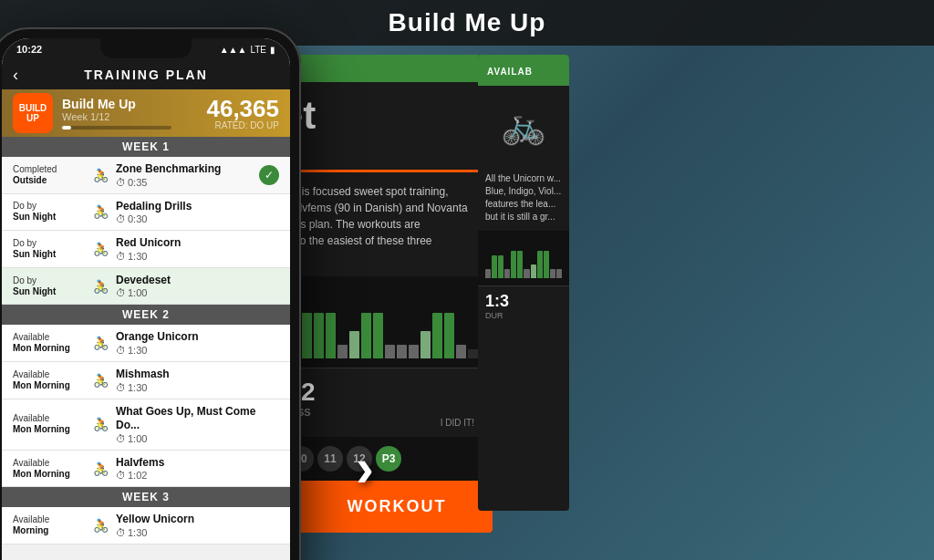 Image resolution: width=934 pixels, height=560 pixels. Describe the element at coordinates (117, 104) in the screenshot. I see `plan-name: Build Me Up` at that location.